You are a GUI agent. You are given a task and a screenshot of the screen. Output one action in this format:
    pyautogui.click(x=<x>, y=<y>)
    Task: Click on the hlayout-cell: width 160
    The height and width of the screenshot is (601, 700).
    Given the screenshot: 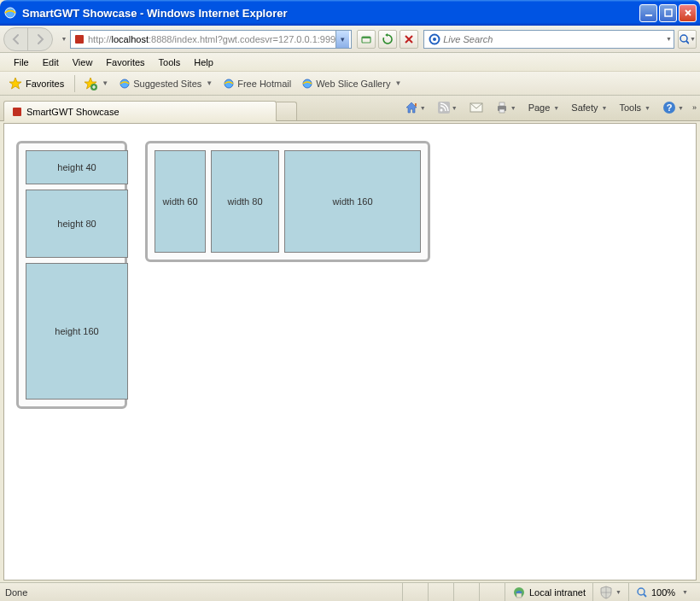 What is the action you would take?
    pyautogui.click(x=353, y=201)
    